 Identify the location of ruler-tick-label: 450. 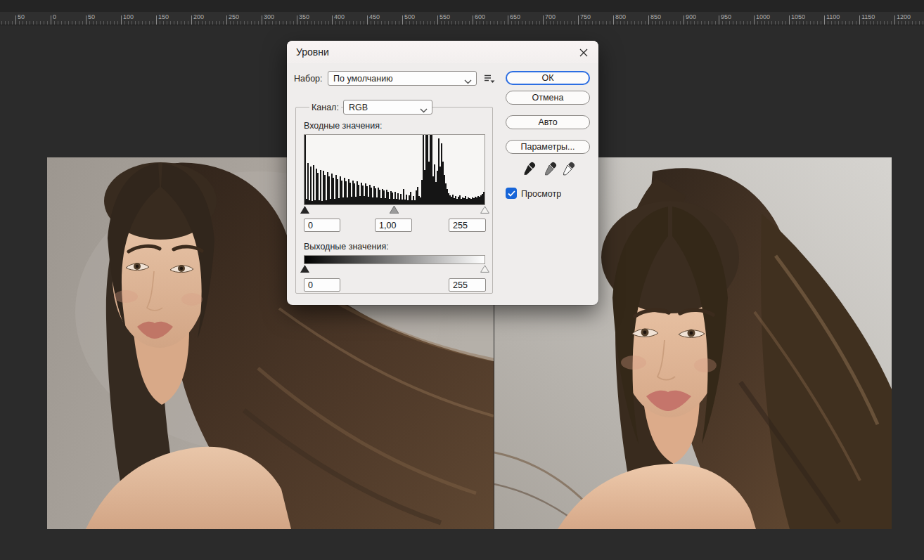
(374, 17).